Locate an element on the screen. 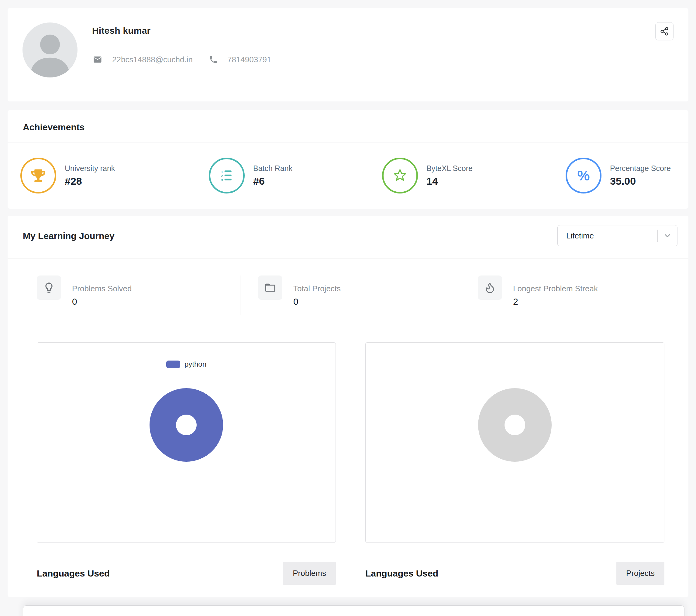  stat-label: Problems Solved is located at coordinates (102, 289).